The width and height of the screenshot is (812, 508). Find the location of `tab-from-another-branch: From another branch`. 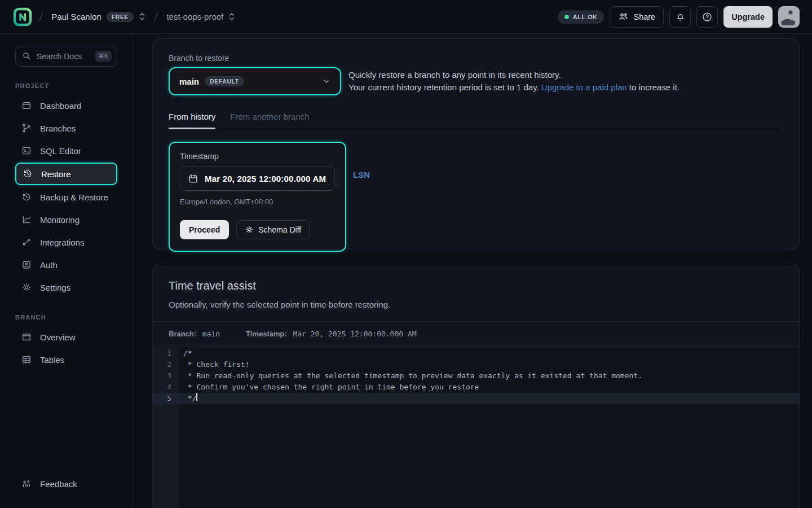

tab-from-another-branch: From another branch is located at coordinates (270, 120).